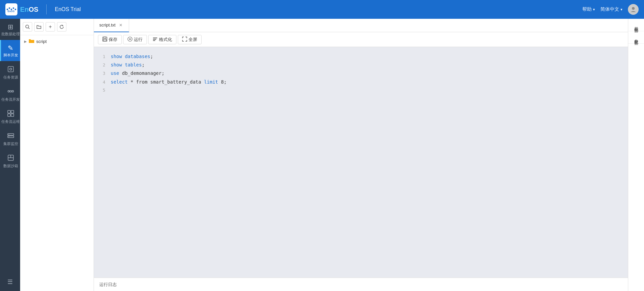  Describe the element at coordinates (193, 40) in the screenshot. I see `fullscreen-label: 全屏` at that location.